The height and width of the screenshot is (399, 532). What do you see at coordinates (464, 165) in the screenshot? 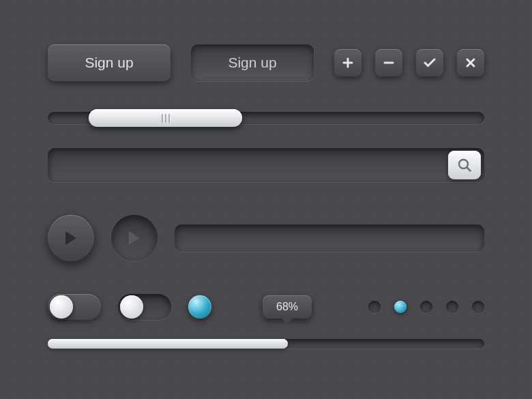
I see `search-button` at bounding box center [464, 165].